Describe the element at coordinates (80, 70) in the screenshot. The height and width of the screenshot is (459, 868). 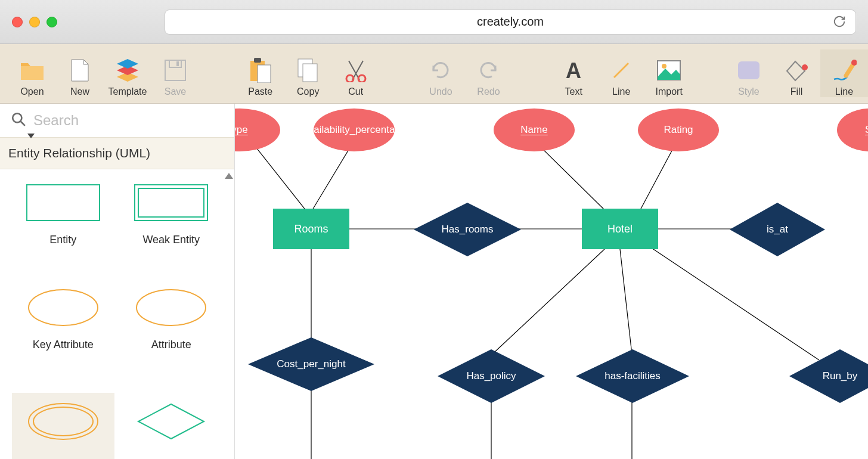
I see `new-file-icon` at that location.